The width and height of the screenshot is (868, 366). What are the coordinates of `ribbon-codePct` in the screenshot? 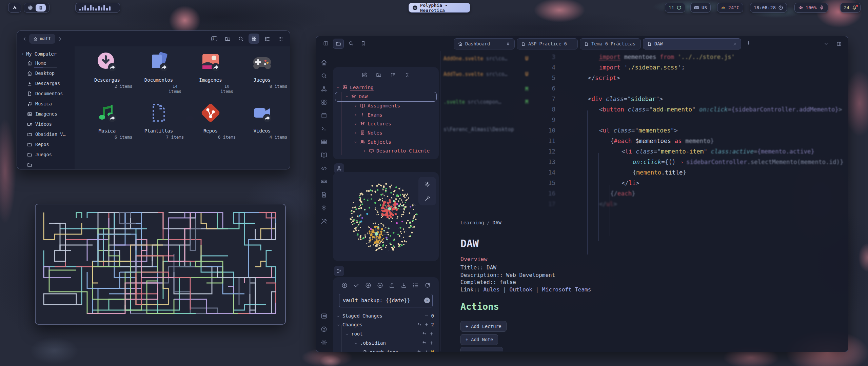 It's located at (324, 168).